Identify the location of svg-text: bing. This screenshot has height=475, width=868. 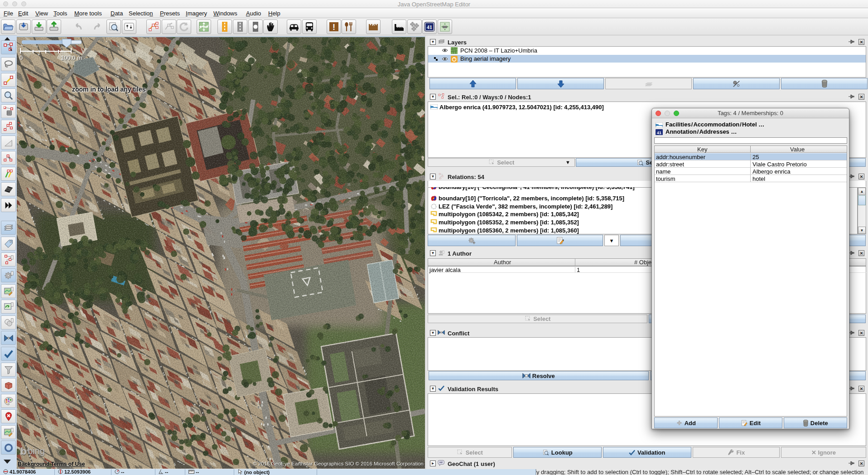
(36, 451).